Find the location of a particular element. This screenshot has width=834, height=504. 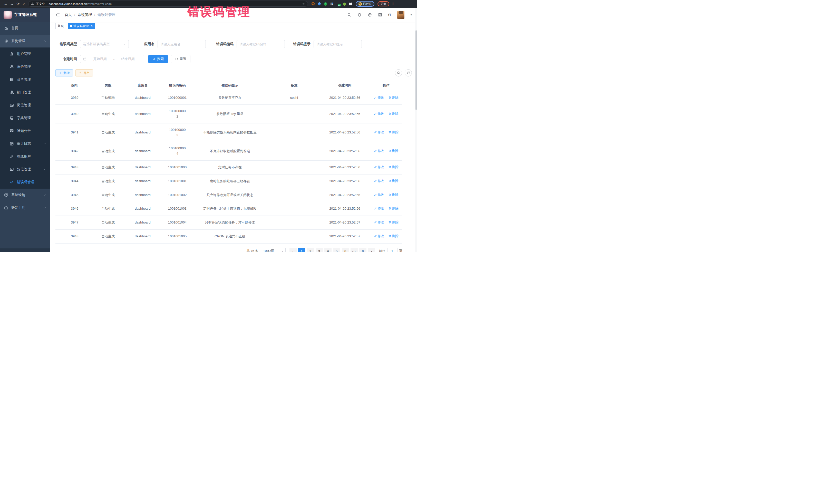

show-search-button is located at coordinates (399, 73).